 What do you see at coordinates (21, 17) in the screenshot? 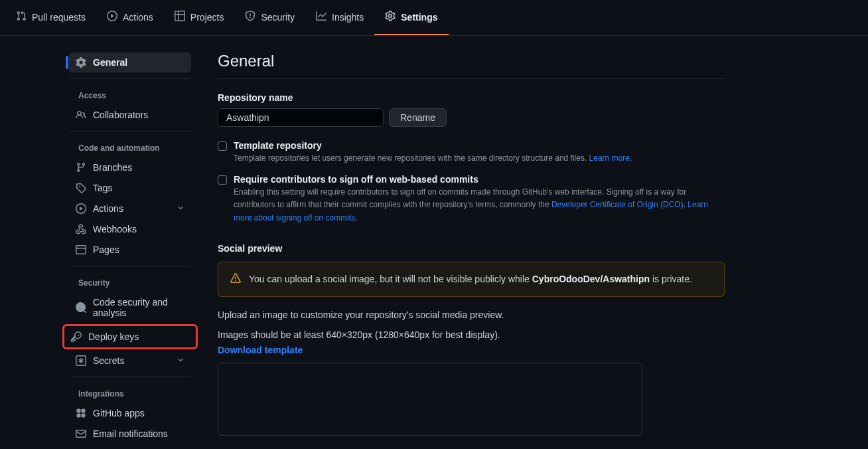
I see `git-pull-request-icon` at bounding box center [21, 17].